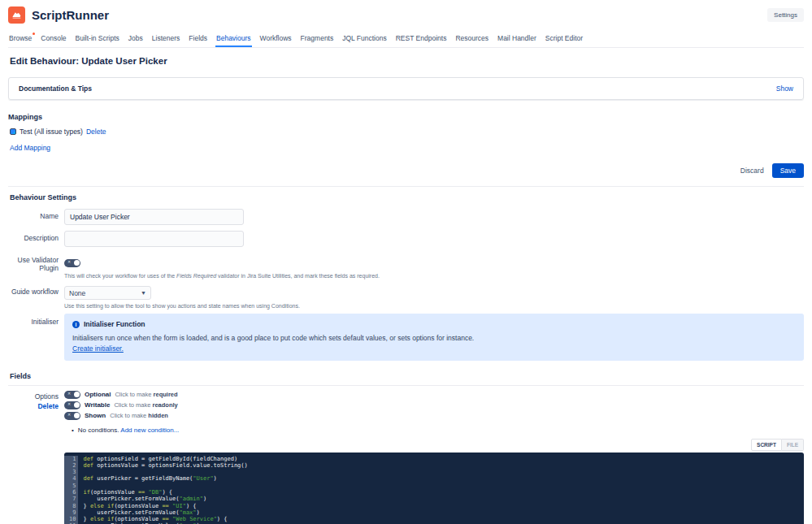  What do you see at coordinates (406, 15) in the screenshot?
I see `top-bar: ScriptRunner Settings` at bounding box center [406, 15].